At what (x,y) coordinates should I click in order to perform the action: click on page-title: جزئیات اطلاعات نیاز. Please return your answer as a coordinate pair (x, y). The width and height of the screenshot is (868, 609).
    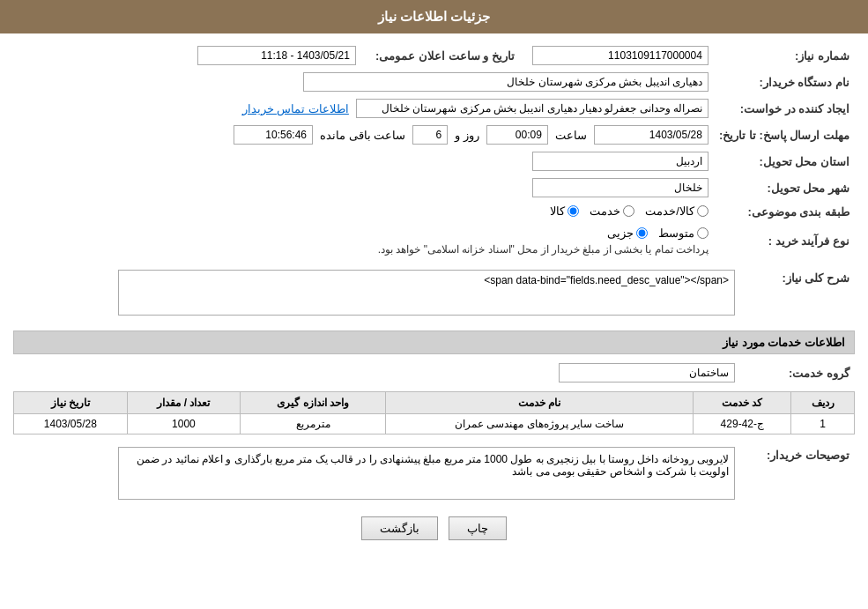
    Looking at the image, I should click on (434, 16).